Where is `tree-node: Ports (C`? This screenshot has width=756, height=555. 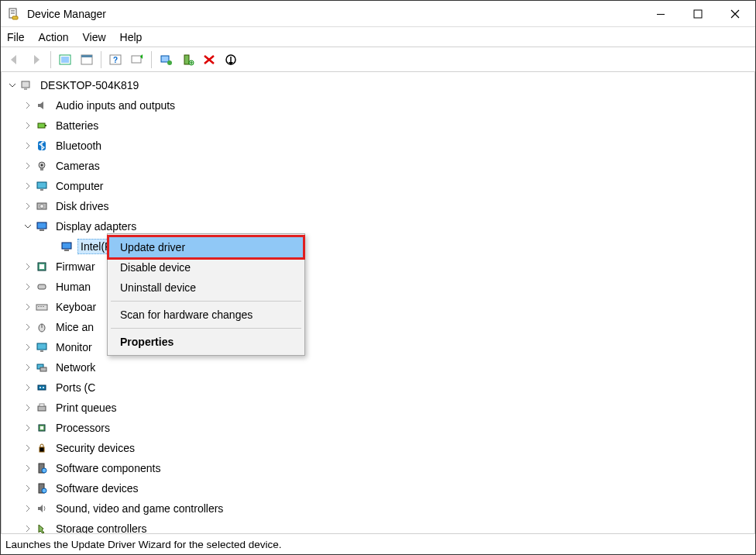 tree-node: Ports (C is located at coordinates (379, 388).